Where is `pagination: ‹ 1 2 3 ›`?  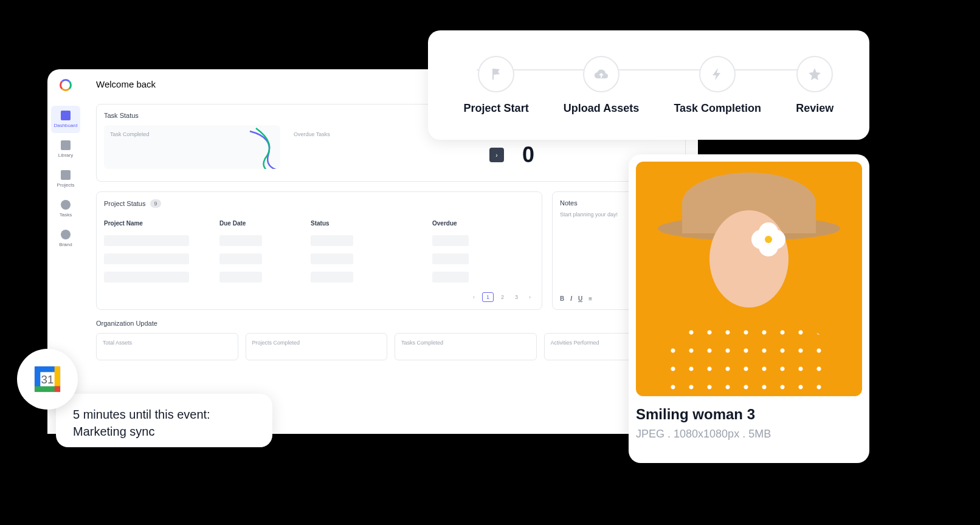
pagination: ‹ 1 2 3 › is located at coordinates (319, 297).